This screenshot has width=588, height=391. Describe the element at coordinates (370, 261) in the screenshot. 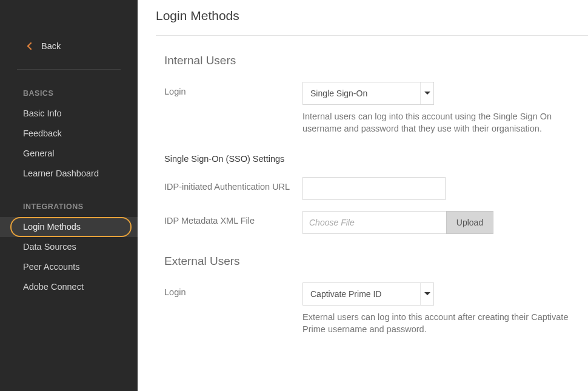

I see `external-users-heading: External Users` at that location.